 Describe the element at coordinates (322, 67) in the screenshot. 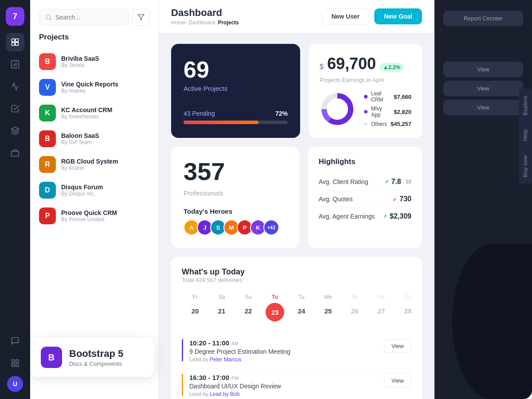

I see `earnings-dollar: $` at that location.